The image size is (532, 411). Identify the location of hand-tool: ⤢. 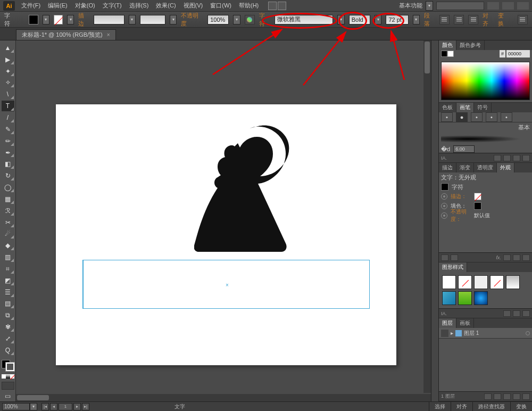
(8, 339).